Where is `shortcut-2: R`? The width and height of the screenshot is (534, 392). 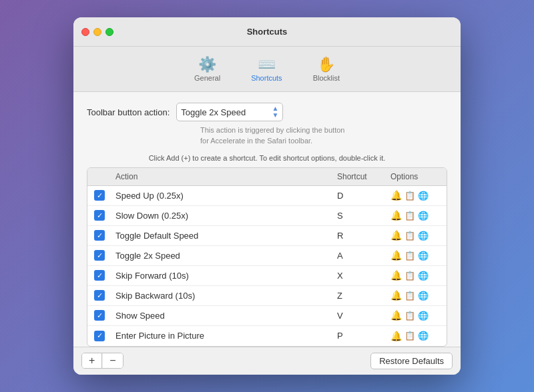 shortcut-2: R is located at coordinates (360, 236).